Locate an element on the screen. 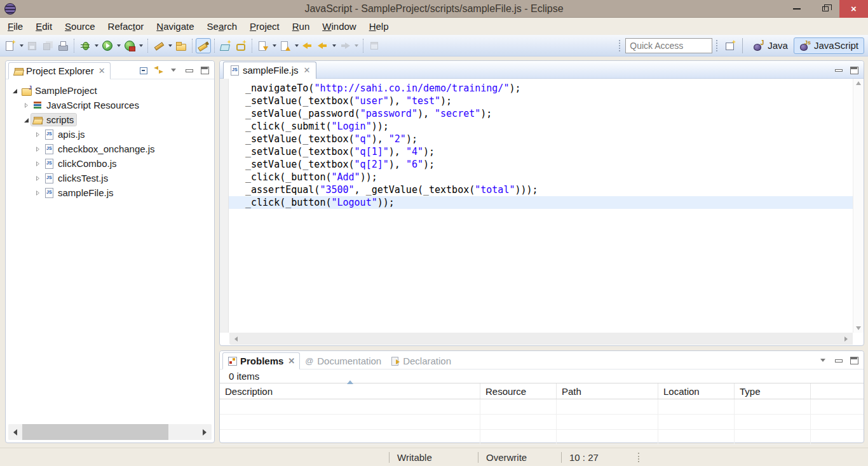 Image resolution: width=868 pixels, height=466 pixels. code-line-3: _setValue(_password("password"), "secret… is located at coordinates (541, 114).